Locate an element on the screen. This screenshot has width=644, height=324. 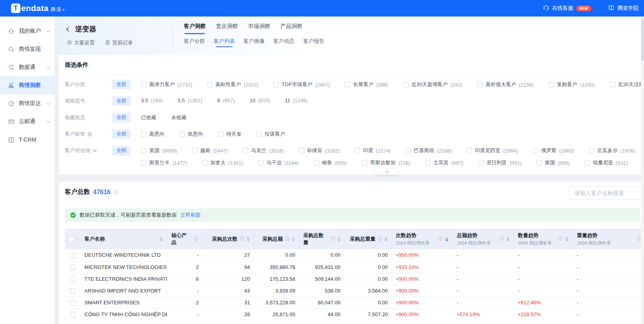
cell-name: ARSHAD IMPORT AND EXPORT is located at coordinates (124, 291).